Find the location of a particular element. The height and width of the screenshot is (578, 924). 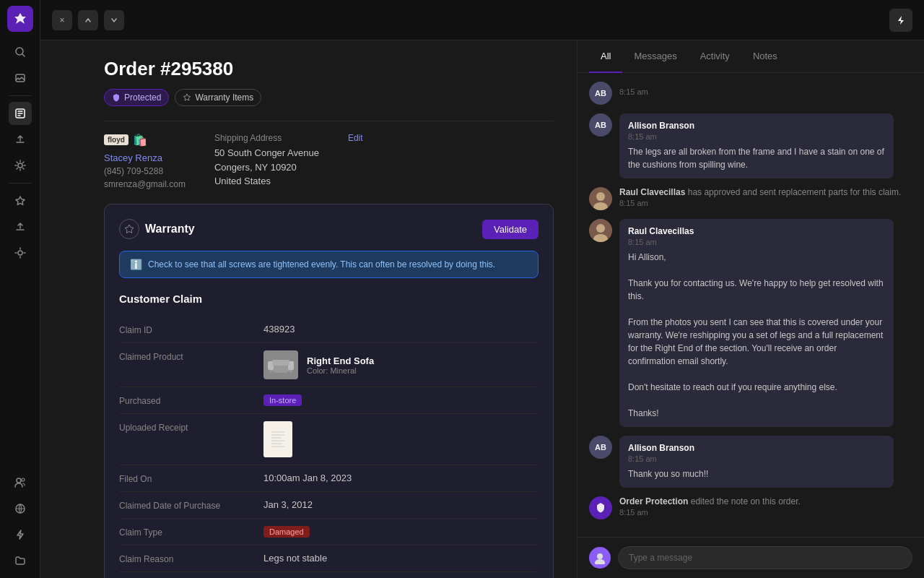

order-protection-icon is located at coordinates (601, 508).